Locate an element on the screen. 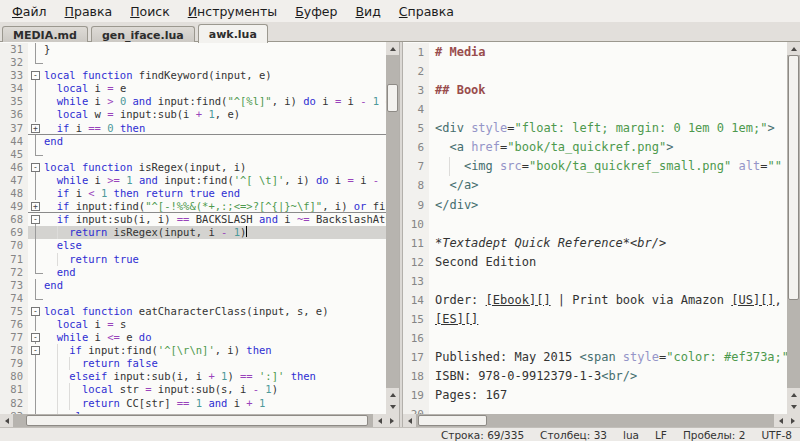  code-line: 69 return isRegex(input, i - 1) is located at coordinates (193, 232).